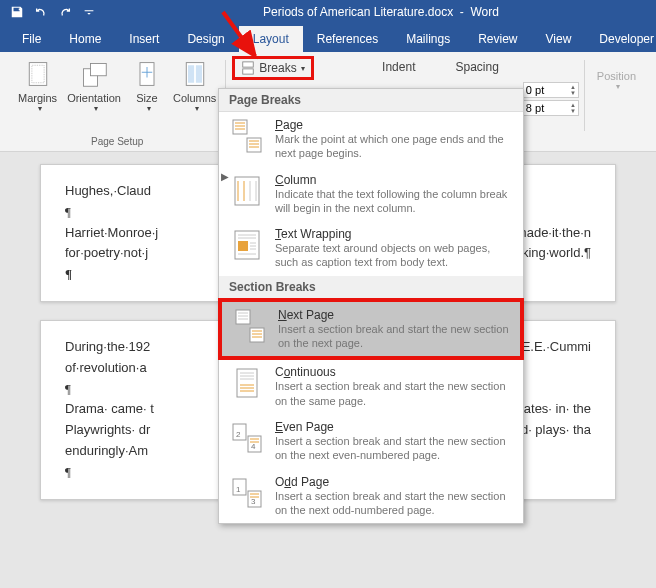  What do you see at coordinates (112, 234) in the screenshot?
I see `text-line: Harriet·Monroe·j` at bounding box center [112, 234].